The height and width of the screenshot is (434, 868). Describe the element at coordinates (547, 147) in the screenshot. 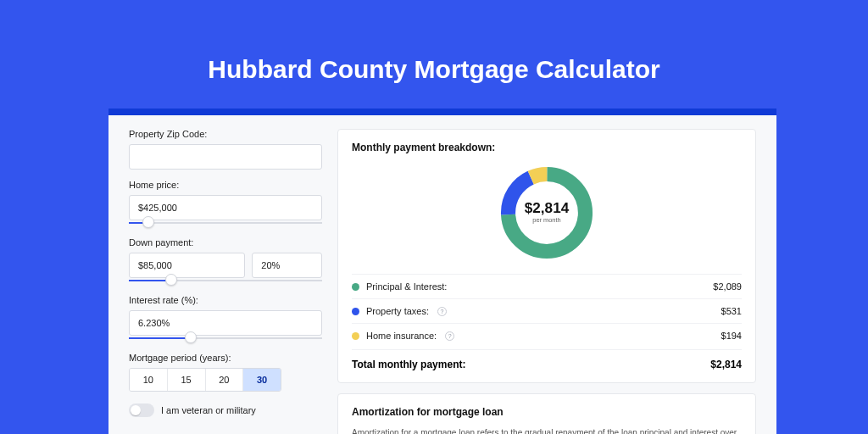

I see `breakdown-header: Monthly payment breakdown:` at that location.